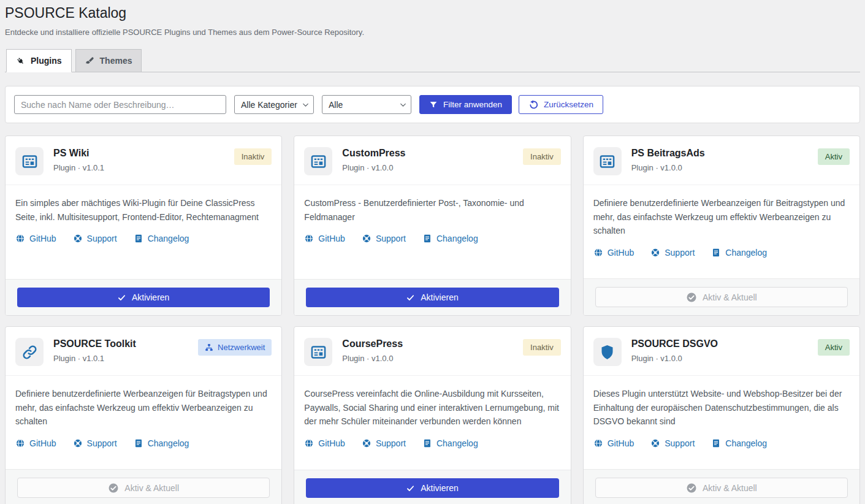 The width and height of the screenshot is (865, 504). I want to click on tab-themes: Themes, so click(109, 60).